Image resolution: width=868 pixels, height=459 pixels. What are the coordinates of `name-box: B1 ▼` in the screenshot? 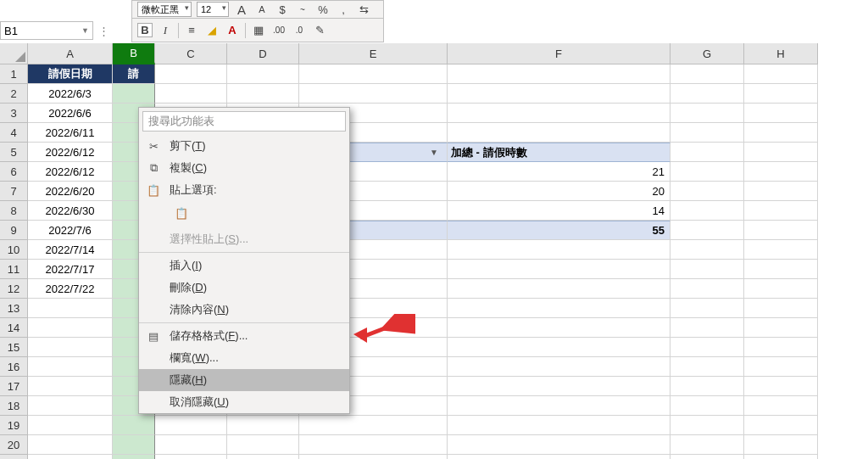 It's located at (47, 31).